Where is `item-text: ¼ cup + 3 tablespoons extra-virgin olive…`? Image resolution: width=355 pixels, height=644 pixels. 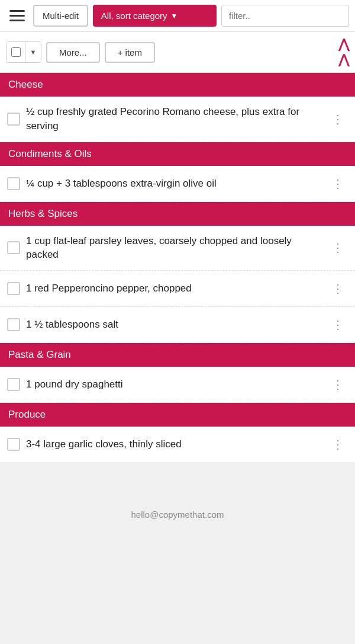 item-text: ¼ cup + 3 tablespoons extra-virgin olive… is located at coordinates (174, 184).